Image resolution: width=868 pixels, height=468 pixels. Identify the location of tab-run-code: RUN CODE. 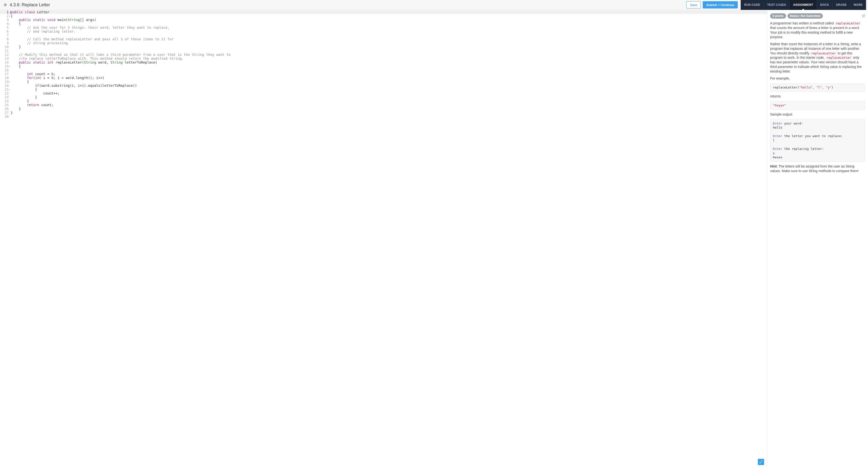
(752, 5).